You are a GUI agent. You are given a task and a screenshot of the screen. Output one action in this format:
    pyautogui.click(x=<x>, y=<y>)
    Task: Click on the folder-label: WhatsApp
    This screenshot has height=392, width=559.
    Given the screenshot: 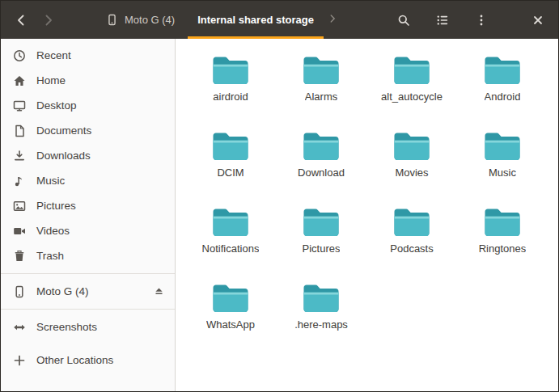 What is the action you would take?
    pyautogui.click(x=231, y=325)
    